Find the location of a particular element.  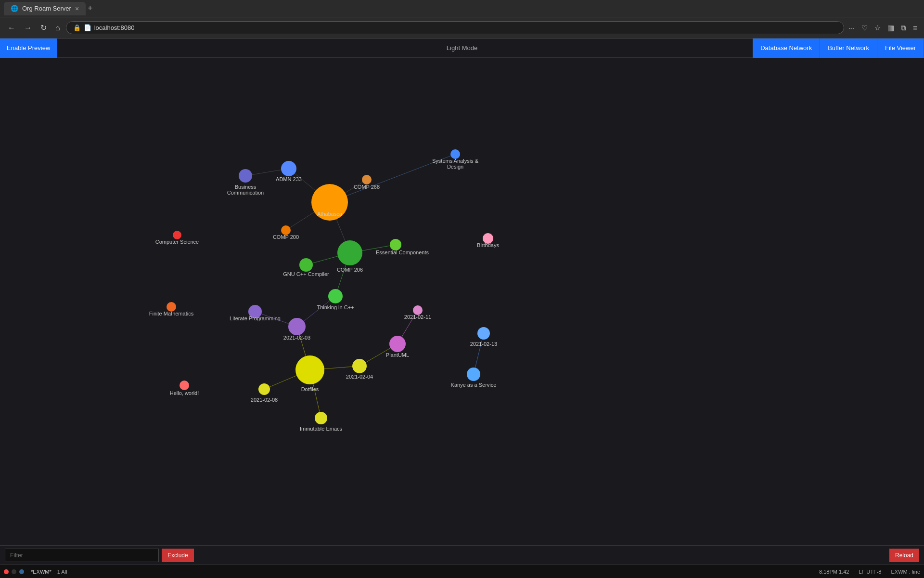

taskbar-dot-blue is located at coordinates (22, 572).